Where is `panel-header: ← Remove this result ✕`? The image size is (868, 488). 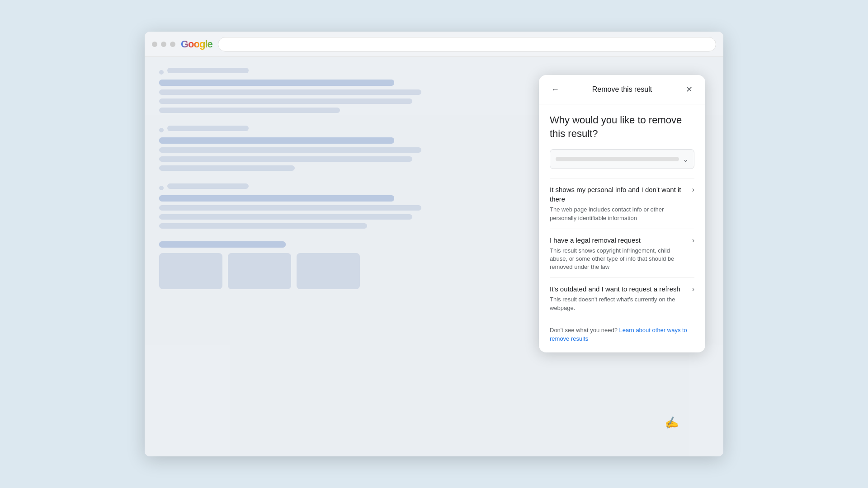 panel-header: ← Remove this result ✕ is located at coordinates (622, 89).